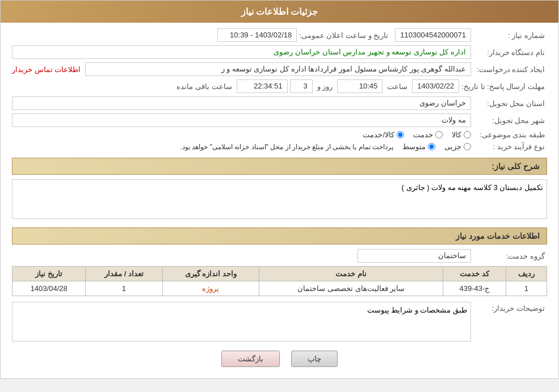 This screenshot has width=559, height=392. What do you see at coordinates (453, 146) in the screenshot?
I see `radio-jezee-label: جزیی` at bounding box center [453, 146].